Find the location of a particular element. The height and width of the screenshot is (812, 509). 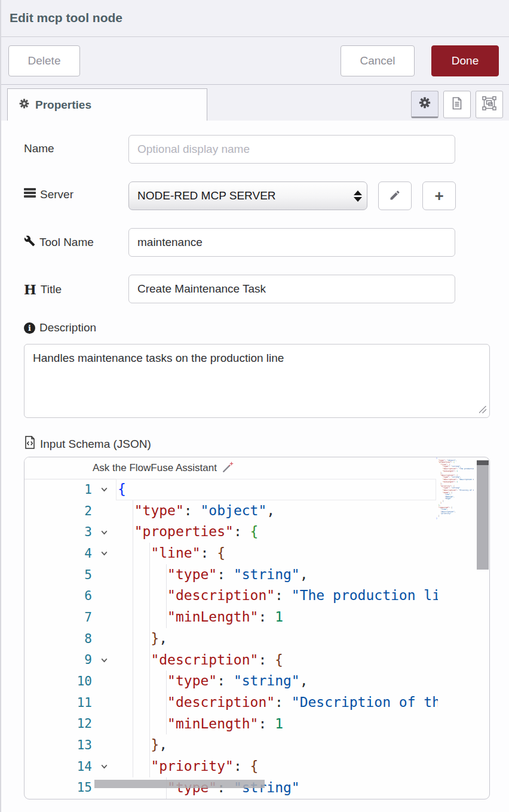

gear-icon is located at coordinates (24, 105).